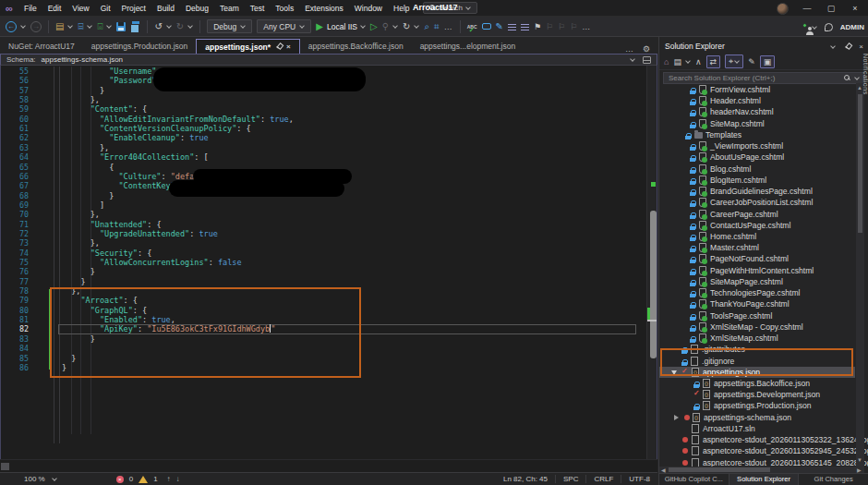 This screenshot has width=868, height=485. Describe the element at coordinates (814, 28) in the screenshot. I see `feedback-chevron-icon` at that location.